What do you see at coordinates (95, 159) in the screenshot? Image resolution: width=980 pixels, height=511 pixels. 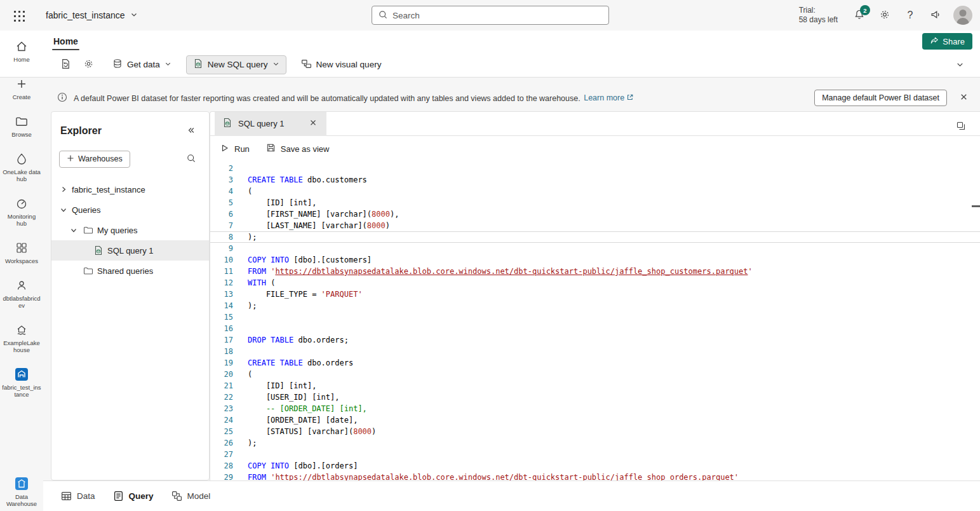 I see `add-warehouses-button: Warehouses` at bounding box center [95, 159].